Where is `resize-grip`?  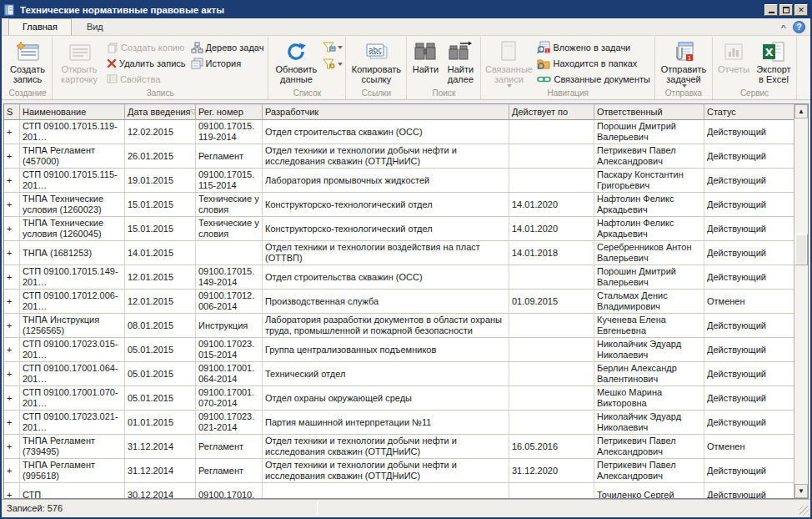
resize-grip is located at coordinates (804, 511).